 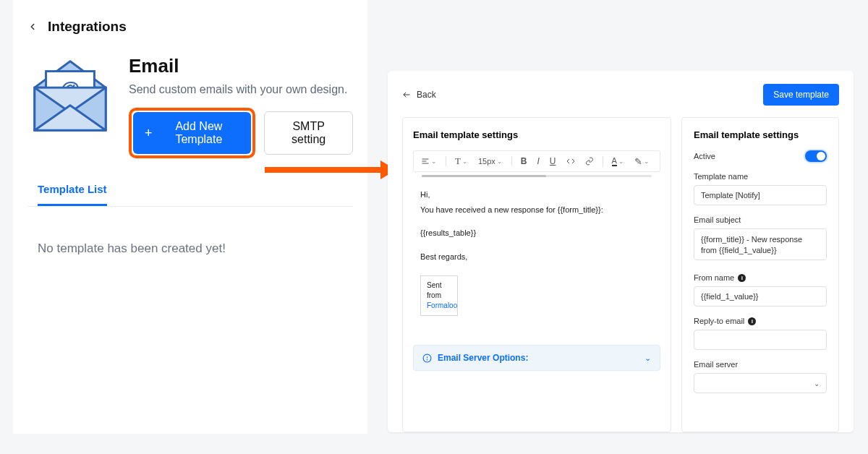 I want to click on editor-signature-box: Sent from Formaloo, so click(x=439, y=296).